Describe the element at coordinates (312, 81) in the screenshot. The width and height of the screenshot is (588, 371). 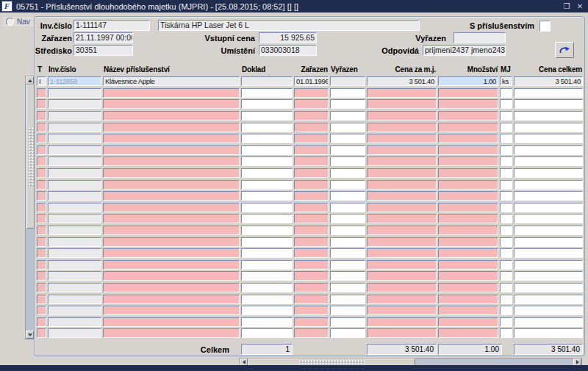
I see `cell-zarazen: 01.01.1996` at that location.